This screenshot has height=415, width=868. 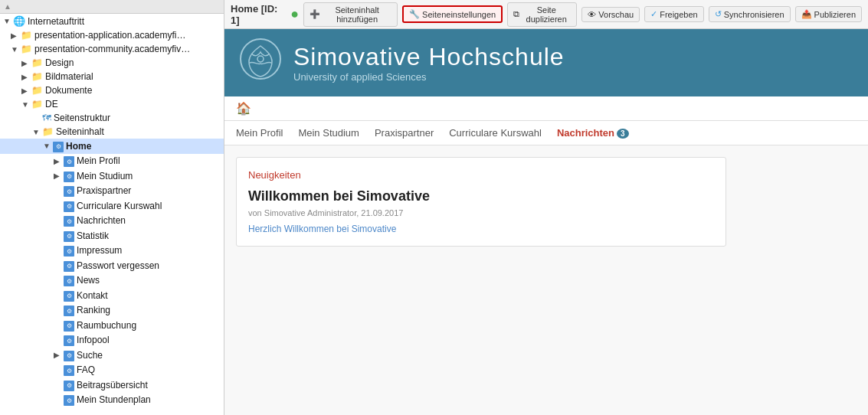 I want to click on sidebar-item-mein-profil: ▶ ⚙ Mein Profil, so click(x=112, y=162).